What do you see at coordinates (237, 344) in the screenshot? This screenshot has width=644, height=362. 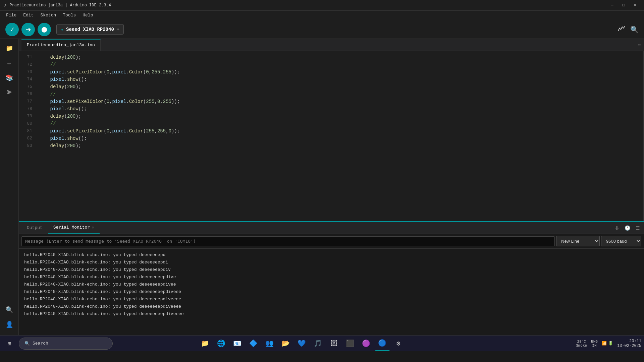 I see `taskbar-mail-app: 📧` at bounding box center [237, 344].